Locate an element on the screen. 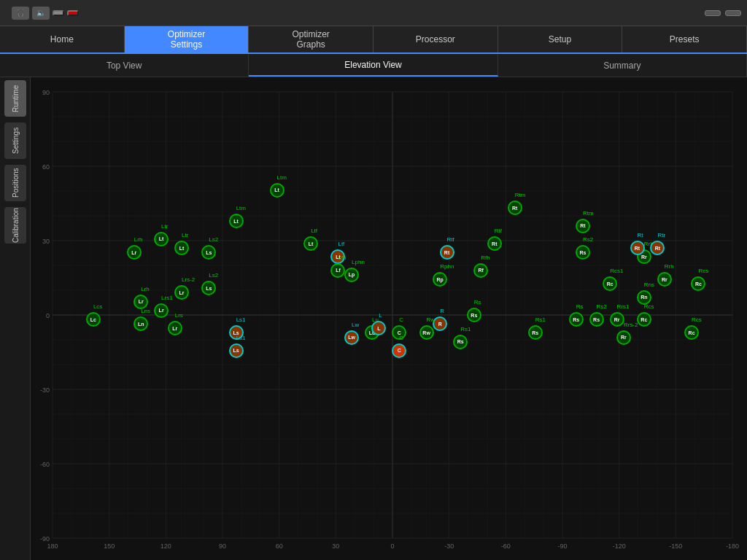 Image resolution: width=747 pixels, height=560 pixels. speaker-Rtr_top: RtRt is located at coordinates (638, 248).